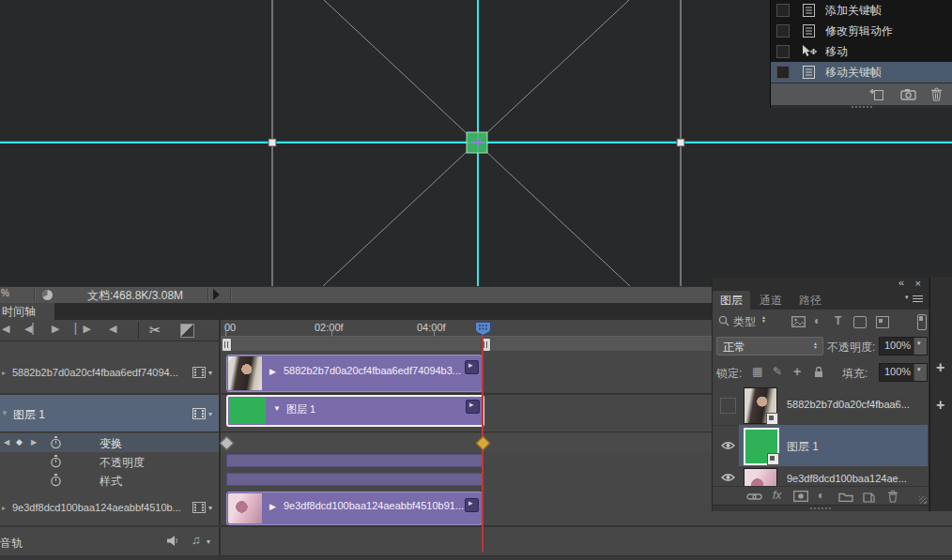  Describe the element at coordinates (109, 462) in the screenshot. I see `property-row-opacity: 不透明度` at that location.